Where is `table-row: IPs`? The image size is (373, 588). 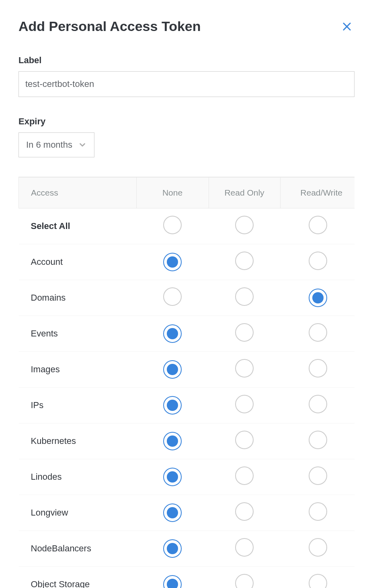
table-row: IPs is located at coordinates (187, 406).